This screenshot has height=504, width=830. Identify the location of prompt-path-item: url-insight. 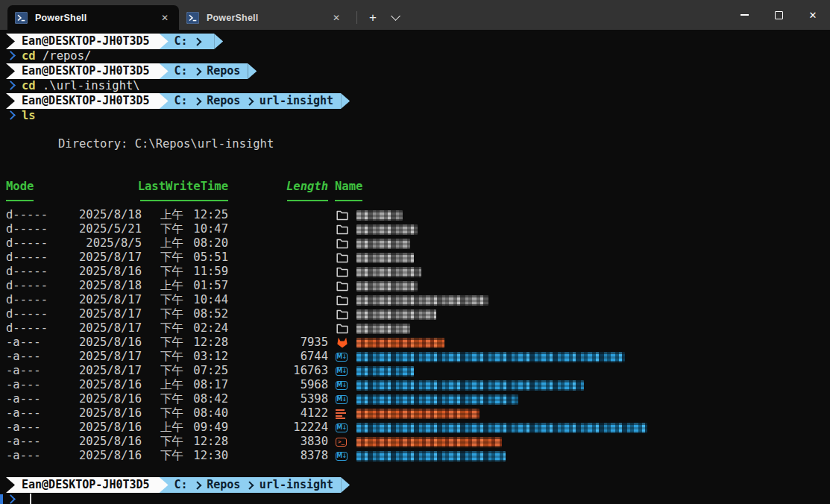
(297, 485).